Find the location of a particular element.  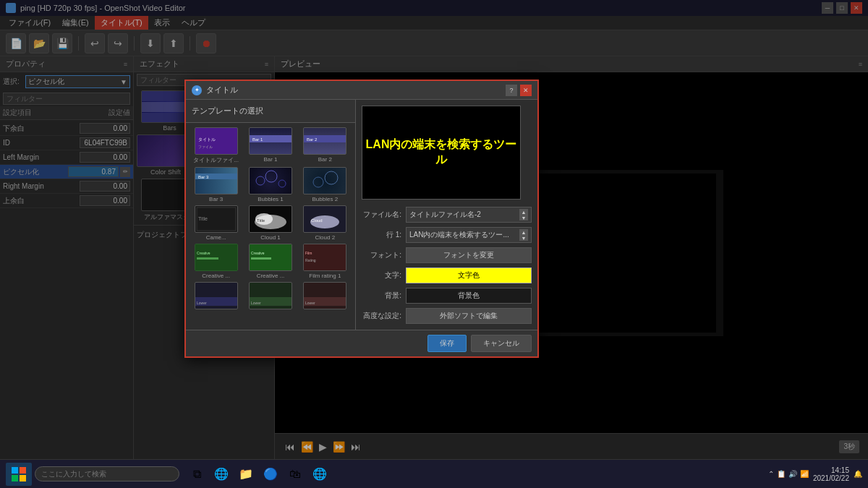

template-label-bar1: Bar 1 is located at coordinates (271, 159).